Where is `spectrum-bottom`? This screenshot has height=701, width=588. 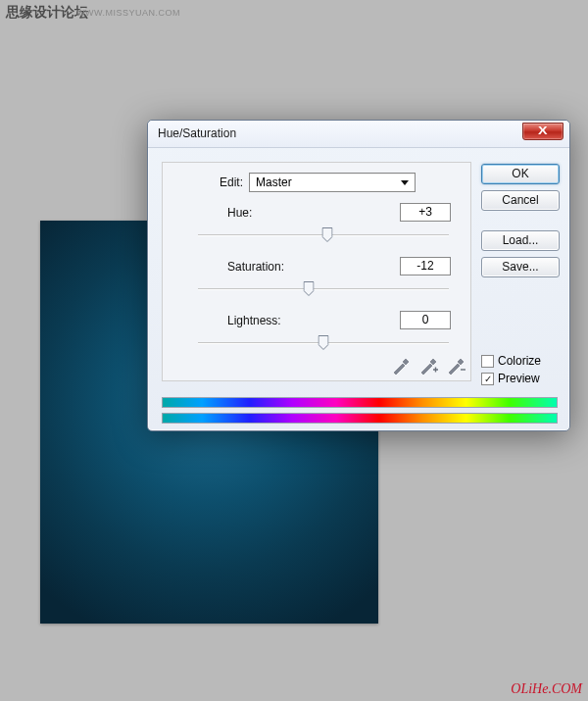
spectrum-bottom is located at coordinates (360, 418).